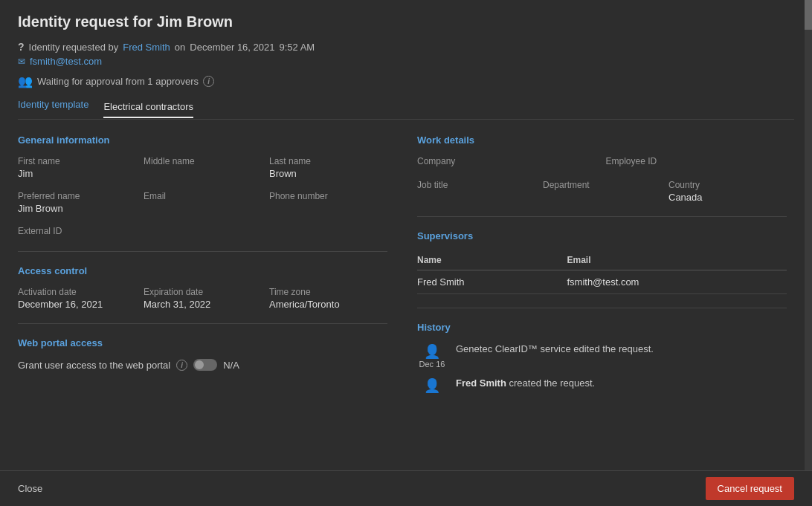 The image size is (812, 506). Describe the element at coordinates (30, 489) in the screenshot. I see `close-button: Close` at that location.